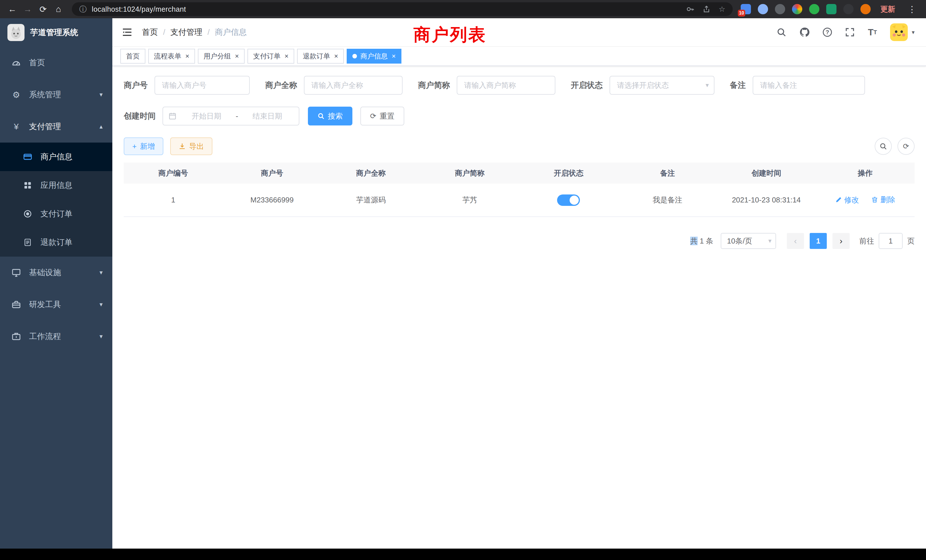 Image resolution: width=926 pixels, height=560 pixels. What do you see at coordinates (746, 9) in the screenshot?
I see `extension-icon-1: 10` at bounding box center [746, 9].